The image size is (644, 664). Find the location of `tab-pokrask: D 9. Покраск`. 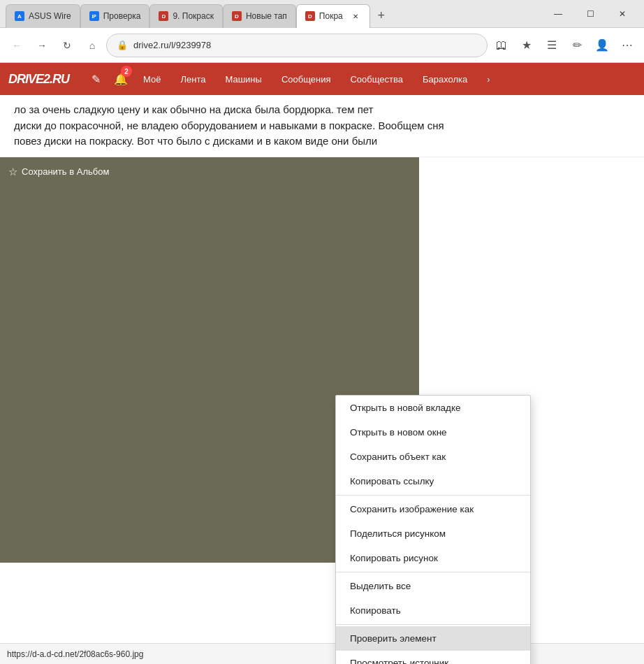

tab-pokrask: D 9. Покраск is located at coordinates (186, 16).